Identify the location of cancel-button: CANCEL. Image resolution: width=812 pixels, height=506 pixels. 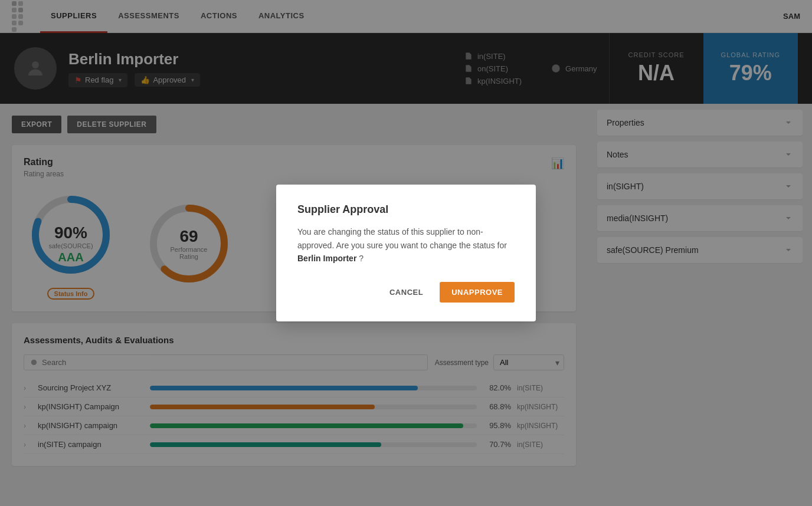
(406, 293).